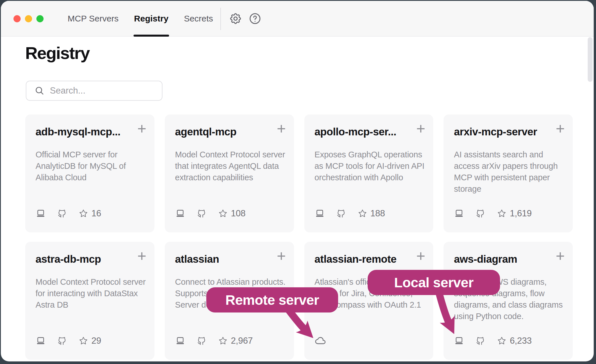  What do you see at coordinates (92, 166) in the screenshot?
I see `server-description: Official MCP server for AnalyticDB for M…` at bounding box center [92, 166].